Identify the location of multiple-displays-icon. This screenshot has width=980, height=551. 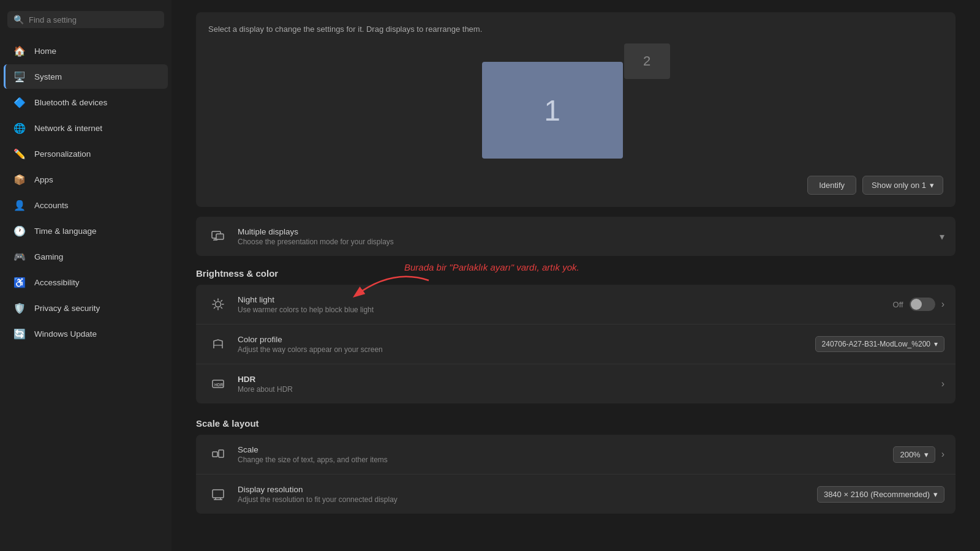
(218, 236).